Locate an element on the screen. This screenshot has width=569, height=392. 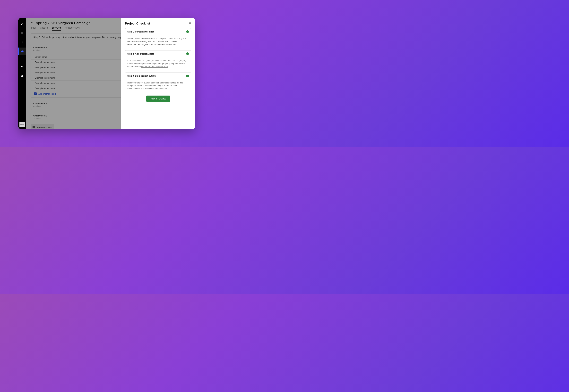
checklist-step-title: Step 1: Complete the brief is located at coordinates (141, 32).